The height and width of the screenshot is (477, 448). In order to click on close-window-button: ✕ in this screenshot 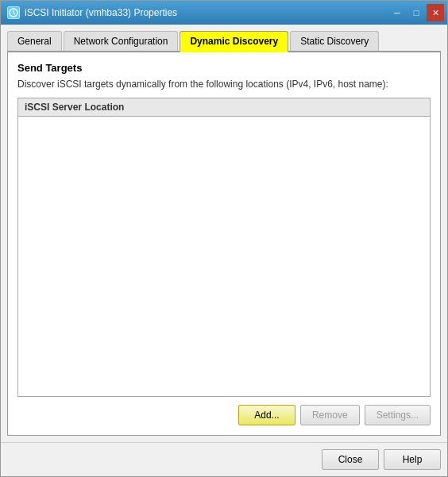, I will do `click(435, 13)`.